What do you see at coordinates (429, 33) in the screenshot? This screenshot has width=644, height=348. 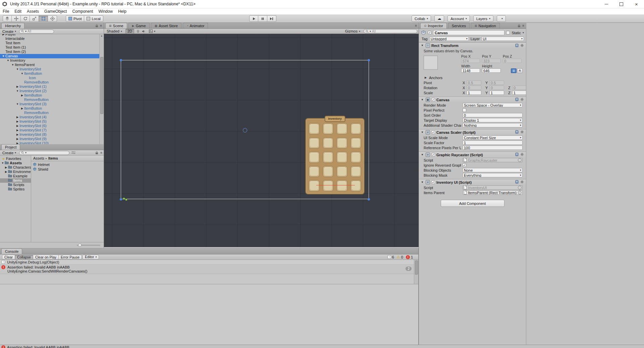 I see `active-checkbox: ✓` at bounding box center [429, 33].